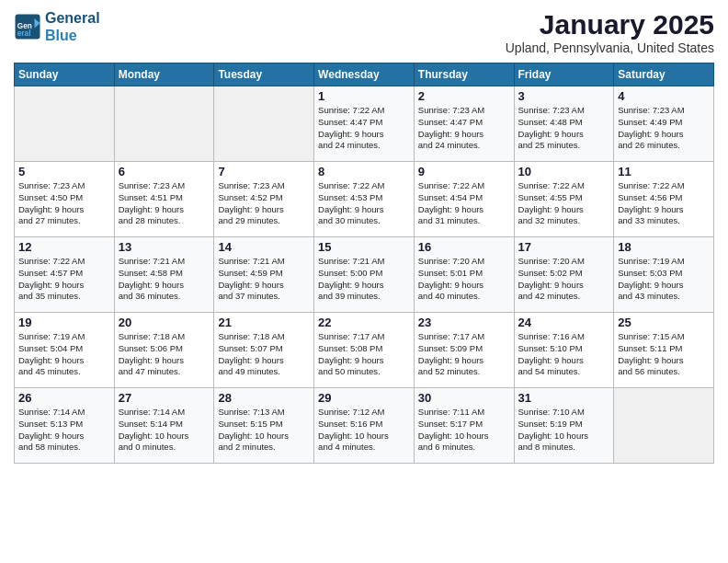 The image size is (728, 563). I want to click on calendar-week-row: 1Sunrise: 7:22 AM Sunset: 4:47 PM Daylig…, so click(364, 124).